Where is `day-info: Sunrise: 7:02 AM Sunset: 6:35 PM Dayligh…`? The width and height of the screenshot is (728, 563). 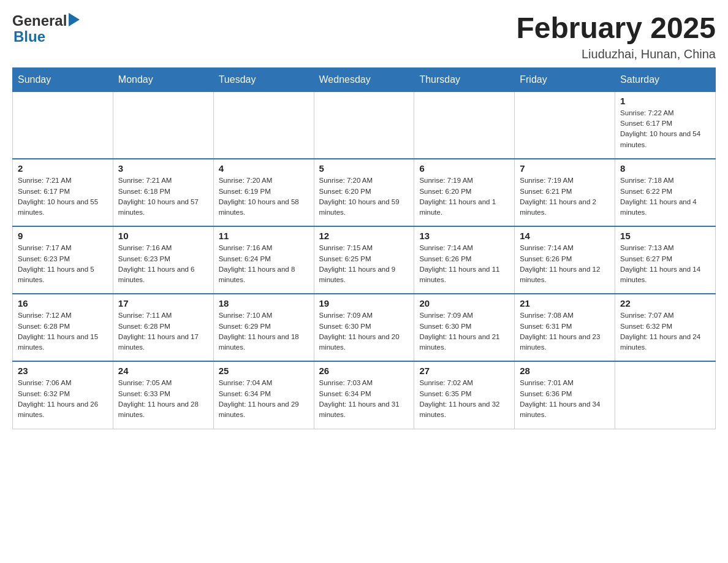 day-info: Sunrise: 7:02 AM Sunset: 6:35 PM Dayligh… is located at coordinates (464, 399).